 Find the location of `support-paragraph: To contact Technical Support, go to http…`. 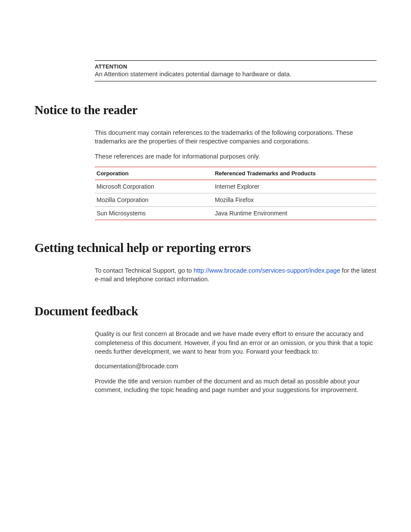

support-paragraph: To contact Technical Support, go to http… is located at coordinates (236, 275).